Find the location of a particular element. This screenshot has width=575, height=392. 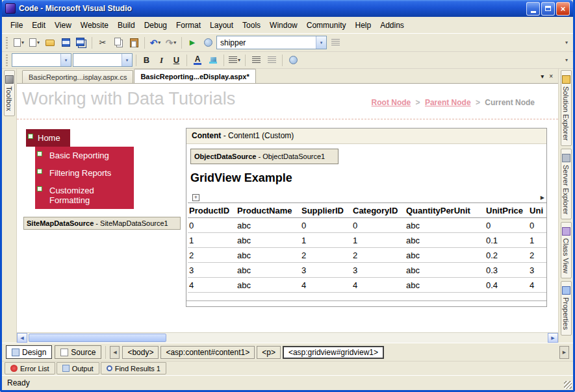

panel-tab-find-results-1: Find Results 1 is located at coordinates (134, 369).